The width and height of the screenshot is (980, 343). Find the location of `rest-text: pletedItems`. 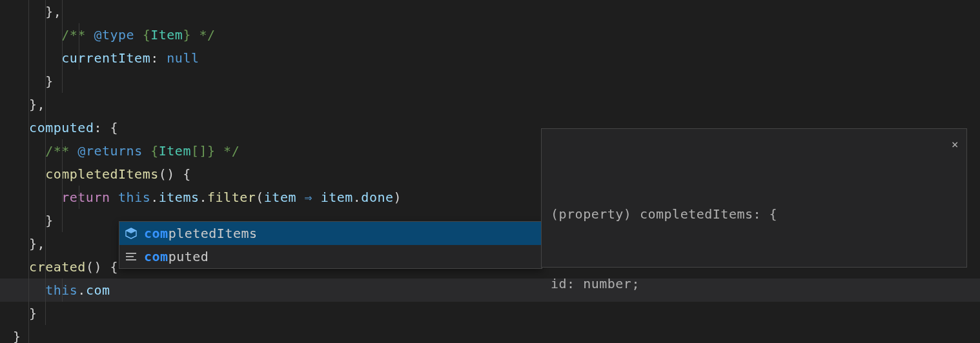

rest-text: pletedItems is located at coordinates (213, 233).